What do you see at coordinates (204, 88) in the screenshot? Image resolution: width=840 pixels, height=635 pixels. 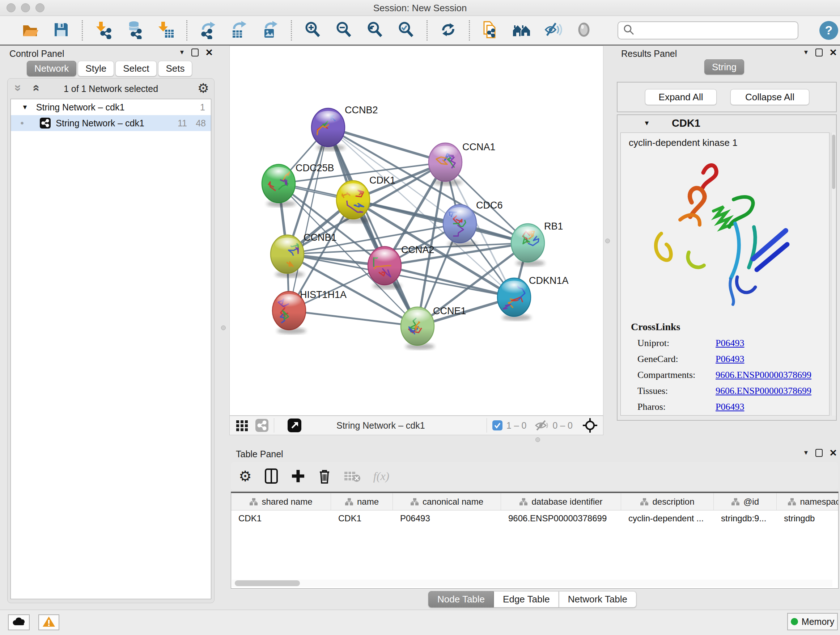 I see `network-options-gear-icon: ⚙` at bounding box center [204, 88].